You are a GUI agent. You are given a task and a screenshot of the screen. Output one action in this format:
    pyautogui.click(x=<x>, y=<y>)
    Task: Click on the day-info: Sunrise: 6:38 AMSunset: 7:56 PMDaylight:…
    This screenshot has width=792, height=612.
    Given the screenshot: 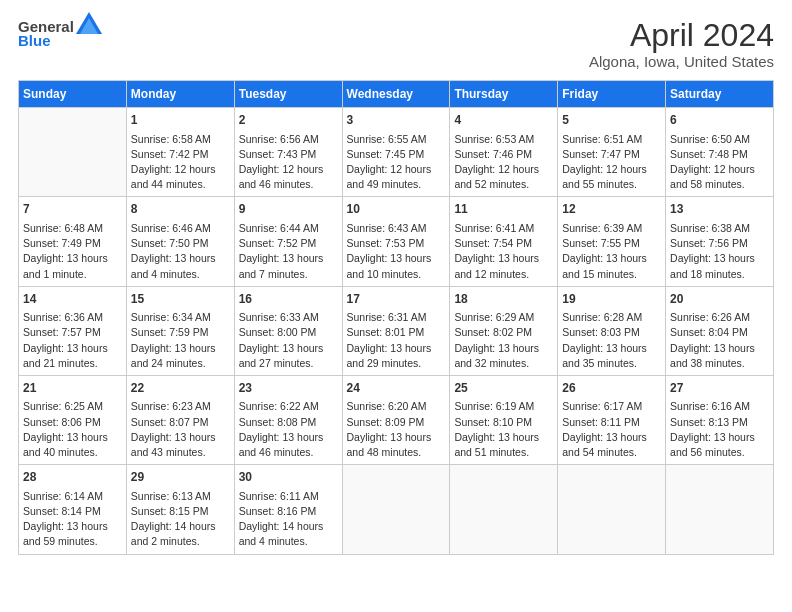 What is the action you would take?
    pyautogui.click(x=720, y=252)
    